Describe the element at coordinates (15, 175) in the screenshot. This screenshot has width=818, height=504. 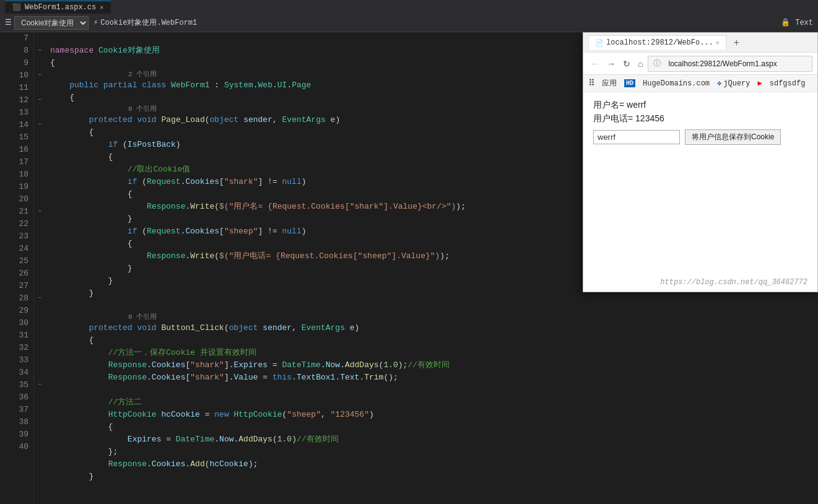
I see `line-number: 18` at that location.